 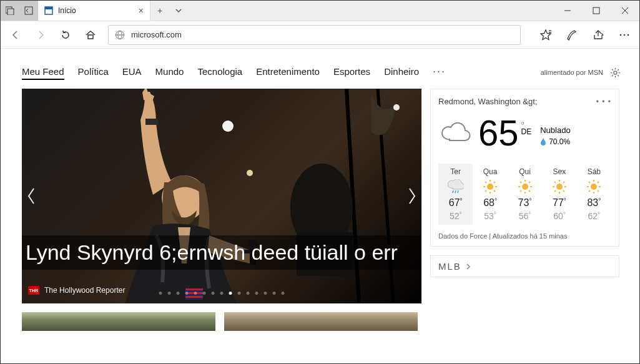 I want to click on forecast-day: Qui73°56°, so click(x=524, y=194).